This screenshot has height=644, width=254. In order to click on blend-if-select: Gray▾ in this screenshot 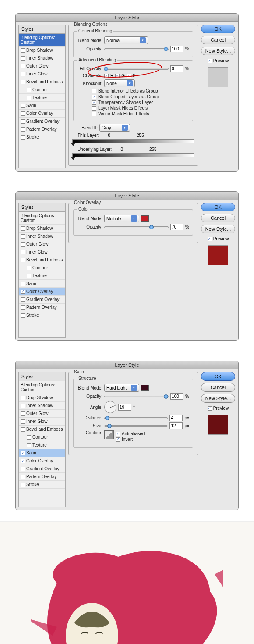, I will do `click(115, 128)`.